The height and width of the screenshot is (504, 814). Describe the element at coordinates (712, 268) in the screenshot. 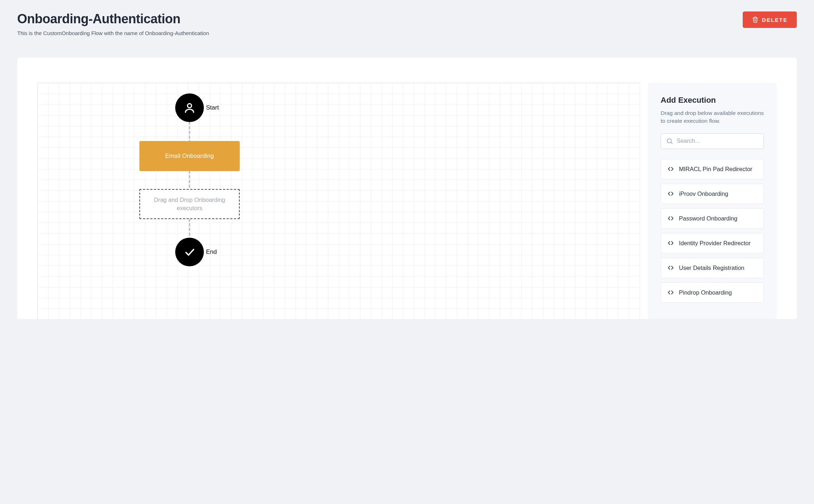

I see `execution-item-label: User Details Registration` at that location.